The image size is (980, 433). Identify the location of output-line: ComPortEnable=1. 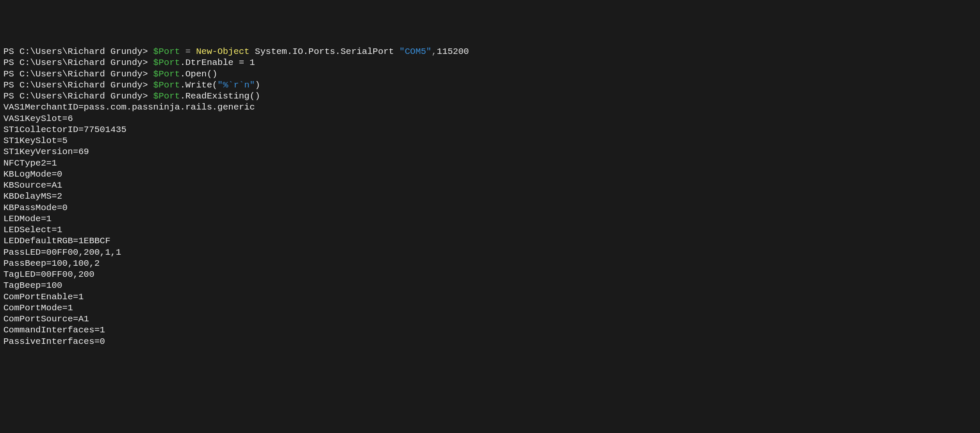
(490, 297).